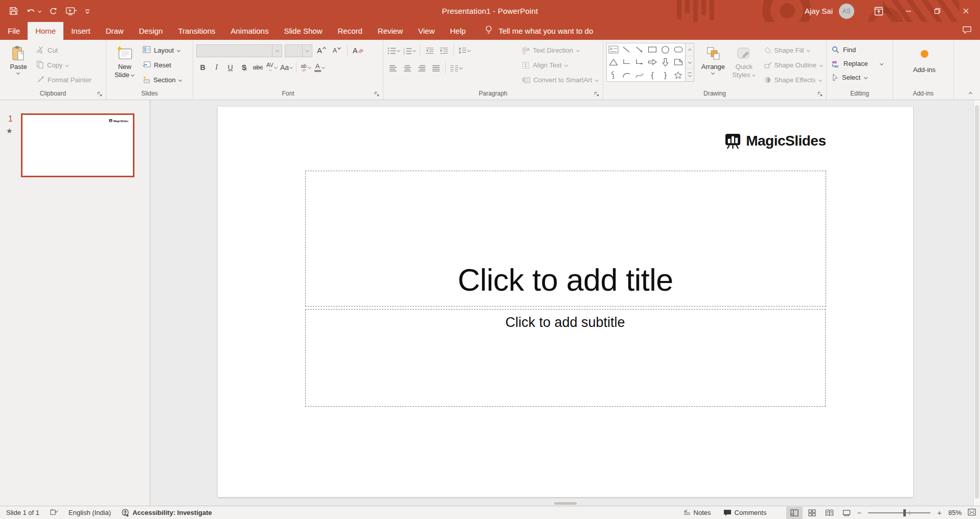 The width and height of the screenshot is (980, 519). What do you see at coordinates (879, 11) in the screenshot?
I see `ribbon-display-options-icon` at bounding box center [879, 11].